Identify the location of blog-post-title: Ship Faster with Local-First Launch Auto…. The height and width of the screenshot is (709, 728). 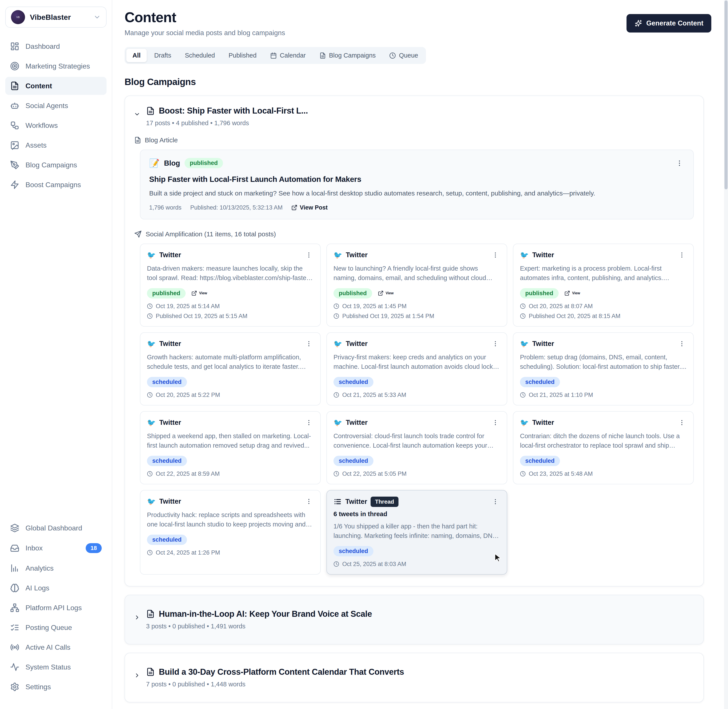
(417, 179).